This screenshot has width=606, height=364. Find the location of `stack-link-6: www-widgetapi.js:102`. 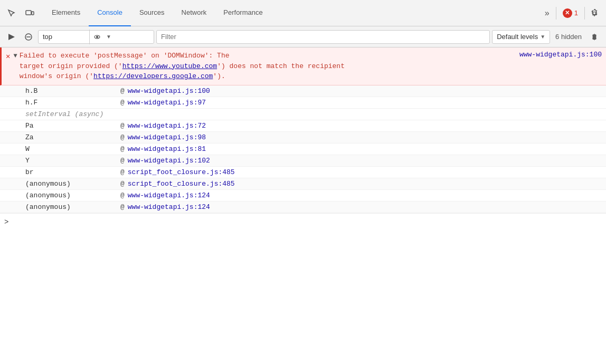

stack-link-6: www-widgetapi.js:102 is located at coordinates (169, 160).